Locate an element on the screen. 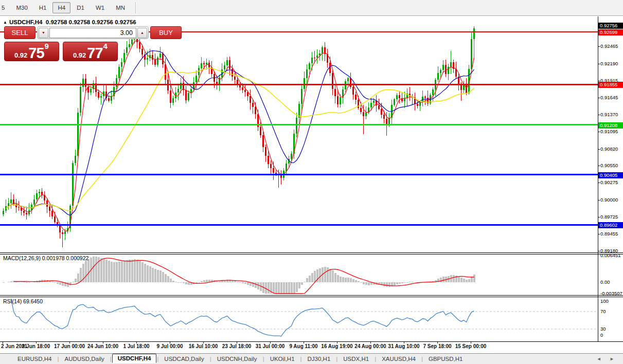  ohlc-values: 0.92758 0.92758 0.92756 0.92756 is located at coordinates (91, 22).